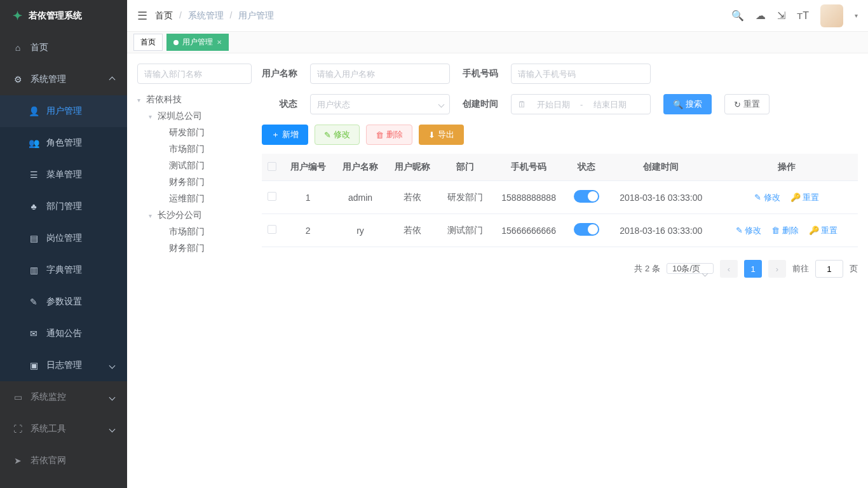 This screenshot has width=868, height=488. Describe the element at coordinates (610, 104) in the screenshot. I see `end-date-input` at that location.